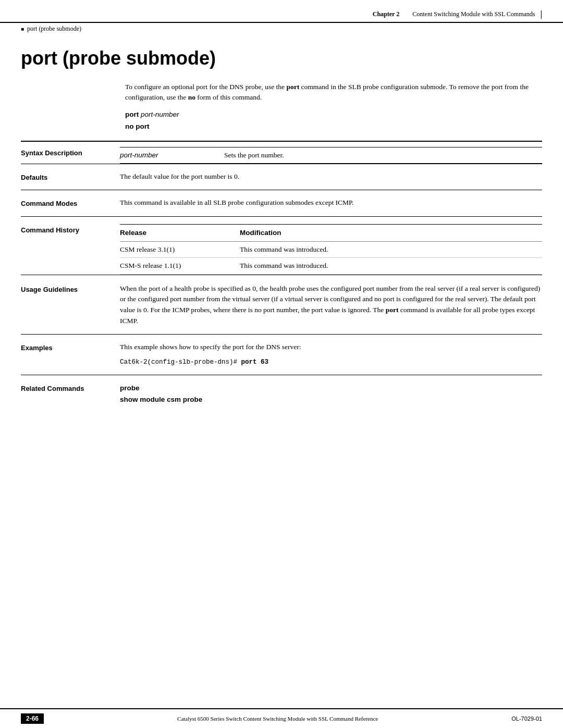 The height and width of the screenshot is (728, 563). I want to click on syntax-description-label: Syntax Description, so click(70, 155).